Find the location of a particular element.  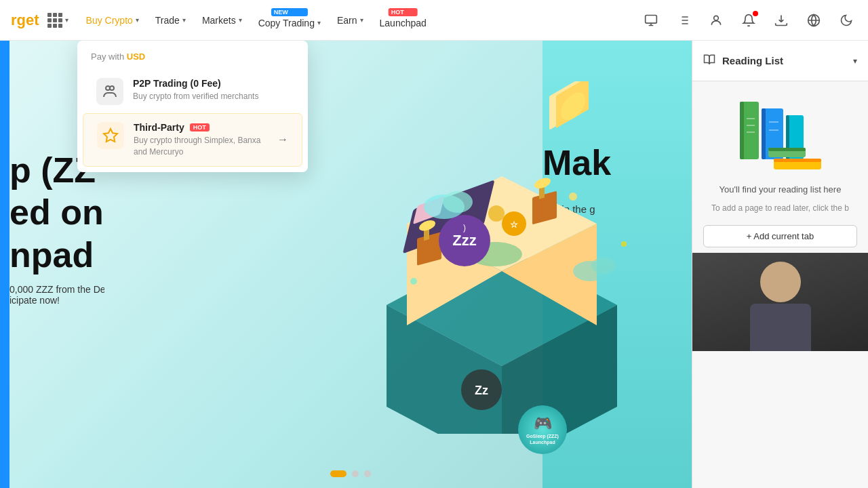

download-icon-button is located at coordinates (781, 20).